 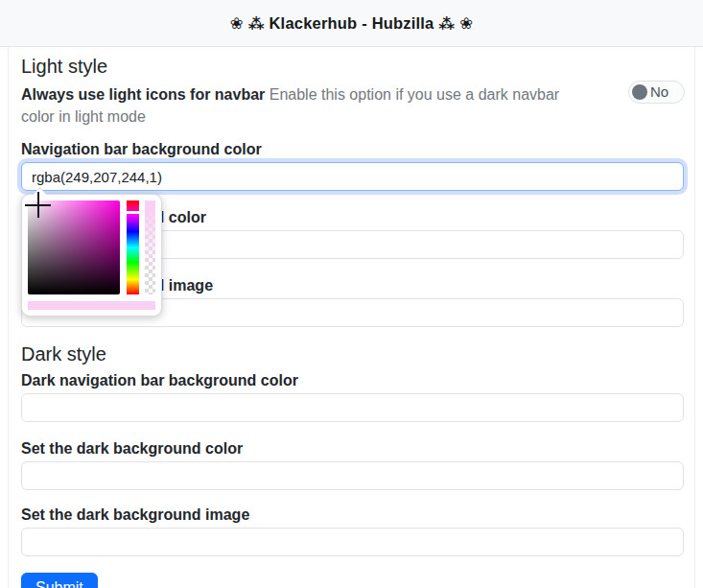 I want to click on crosshair-icon, so click(x=38, y=205).